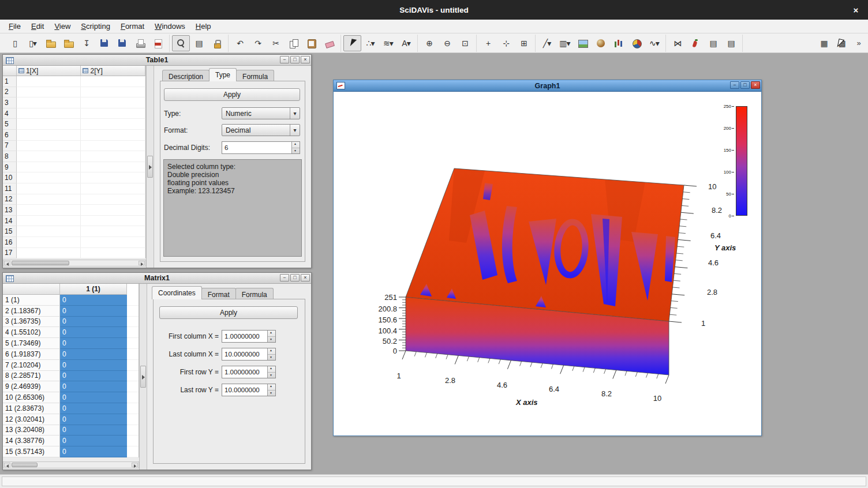  I want to click on row-number: 3, so click(10, 103).